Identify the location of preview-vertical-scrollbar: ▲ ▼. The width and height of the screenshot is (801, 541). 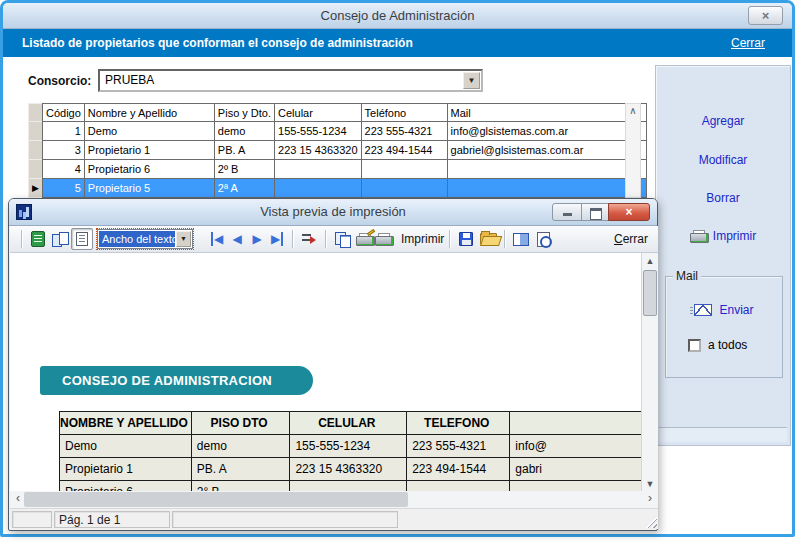
(650, 372).